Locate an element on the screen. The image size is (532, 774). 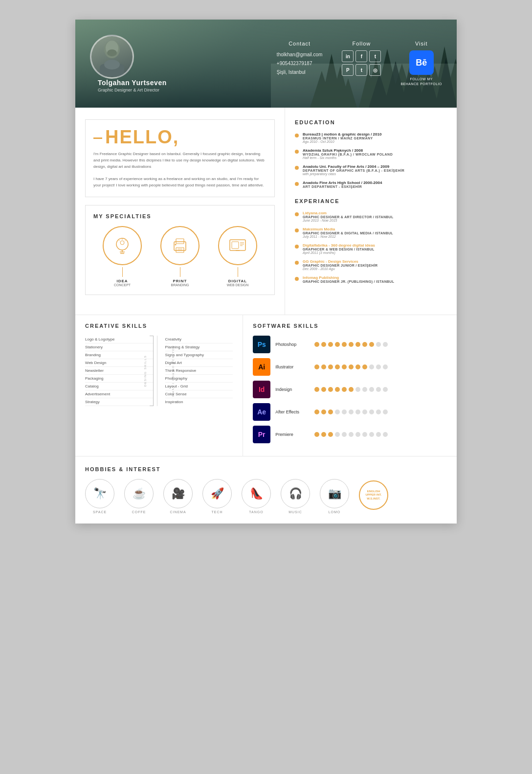
instagram-icon: ◎ is located at coordinates (375, 70).